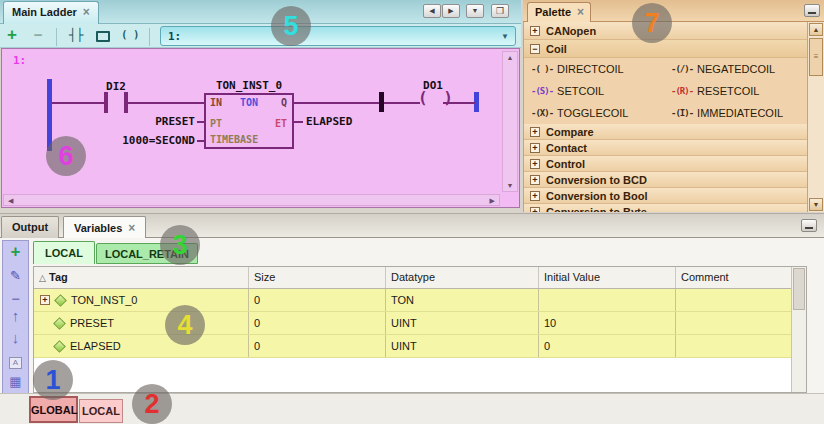  Describe the element at coordinates (596, 196) in the screenshot. I see `section-label: Conversion to Bool` at that location.